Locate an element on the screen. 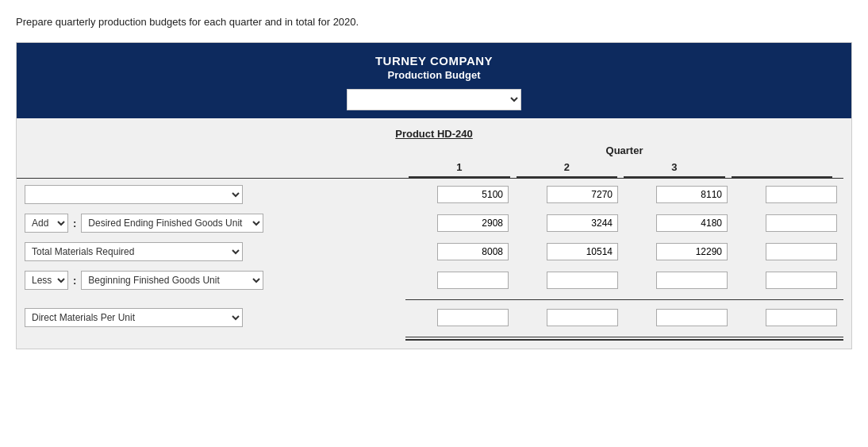 Image resolution: width=868 pixels, height=447 pixels. row2-colon: : is located at coordinates (75, 224).